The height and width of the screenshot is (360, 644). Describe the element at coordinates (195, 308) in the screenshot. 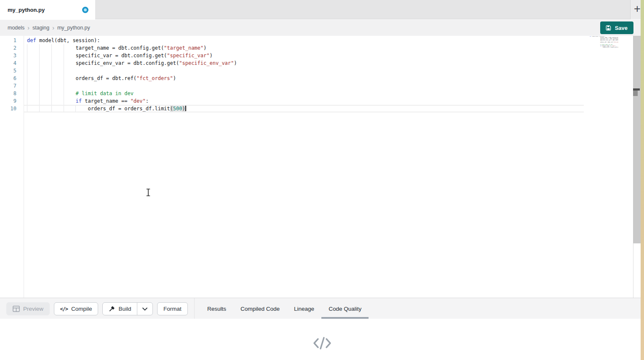

I see `toolbar-divider` at that location.